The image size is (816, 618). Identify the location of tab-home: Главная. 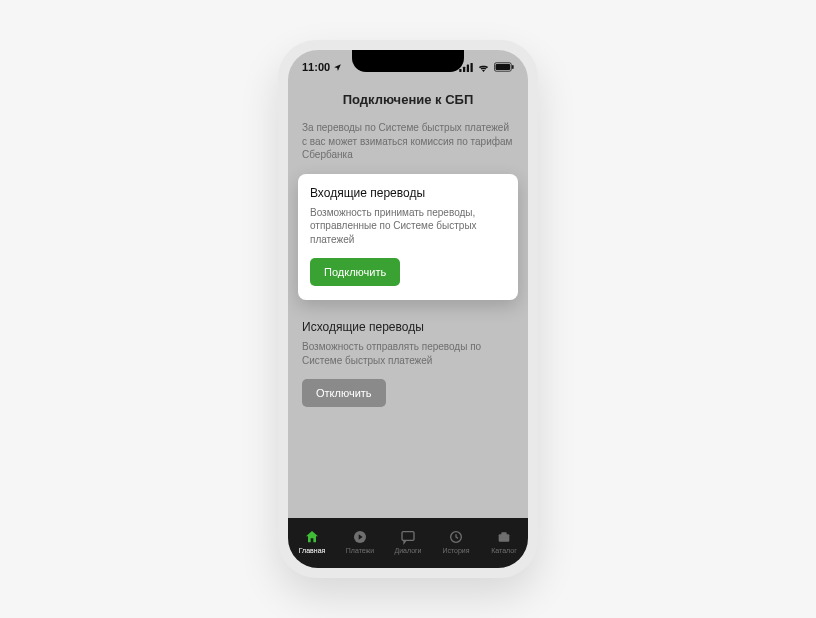
(312, 542).